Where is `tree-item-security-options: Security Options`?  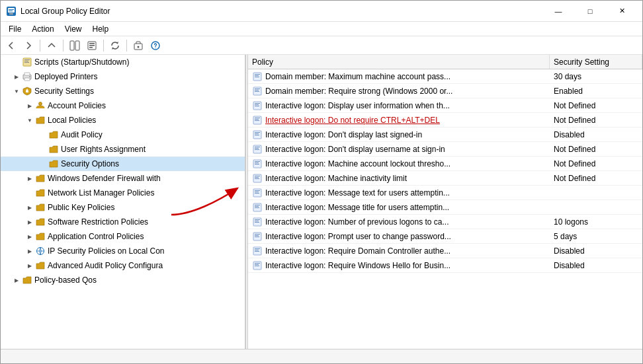 tree-item-security-options: Security Options is located at coordinates (123, 164).